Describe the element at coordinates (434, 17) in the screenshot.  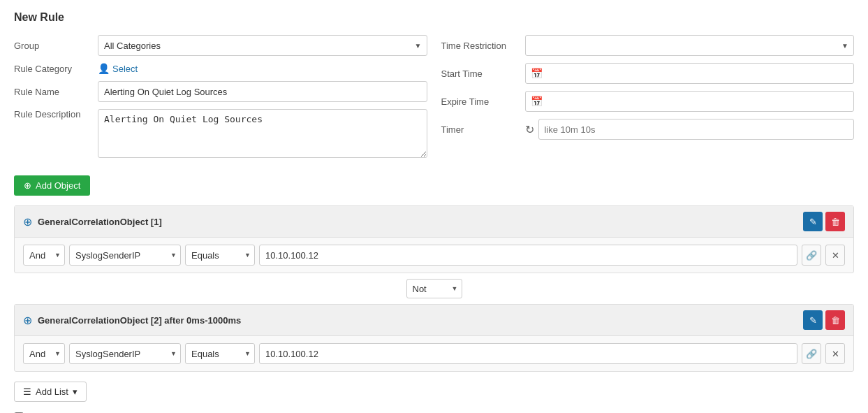
I see `page-title: New Rule` at that location.